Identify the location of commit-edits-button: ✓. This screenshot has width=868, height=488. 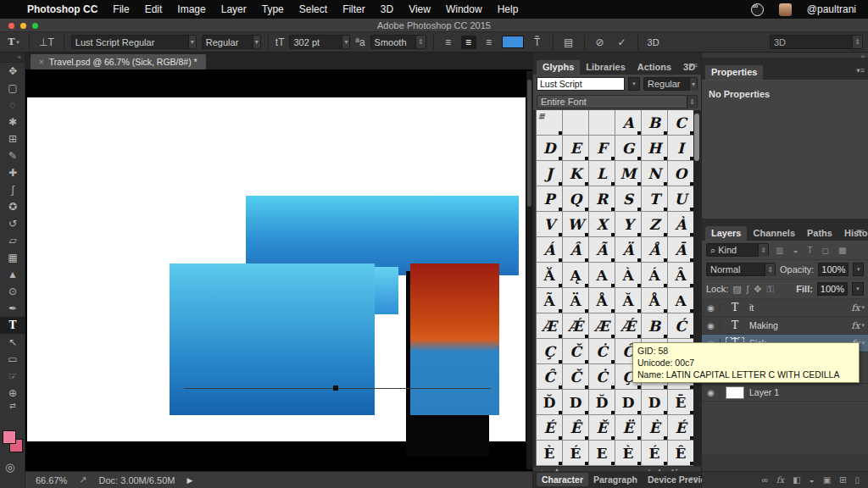
(622, 42).